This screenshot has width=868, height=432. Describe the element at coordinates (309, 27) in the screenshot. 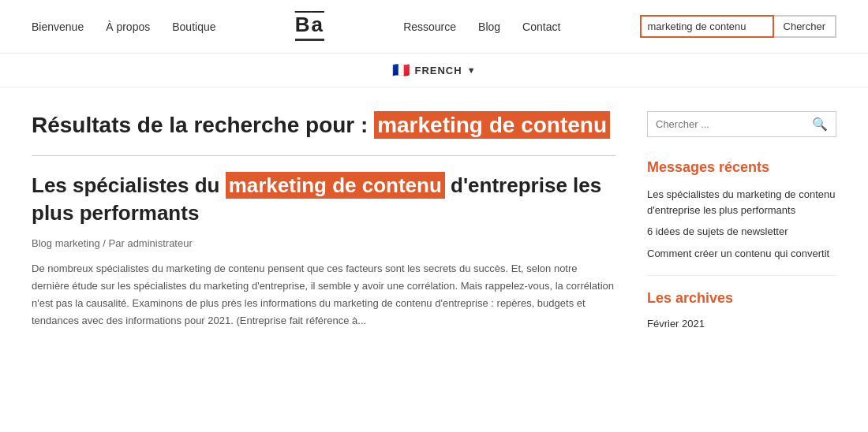

I see `site-logo: Ba` at that location.